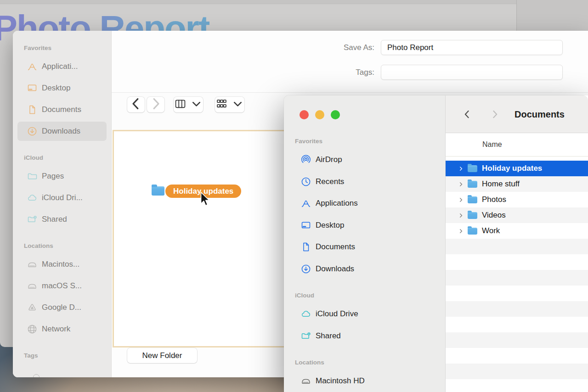 Image resolution: width=588 pixels, height=392 pixels. What do you see at coordinates (472, 73) in the screenshot?
I see `tags-input` at bounding box center [472, 73].